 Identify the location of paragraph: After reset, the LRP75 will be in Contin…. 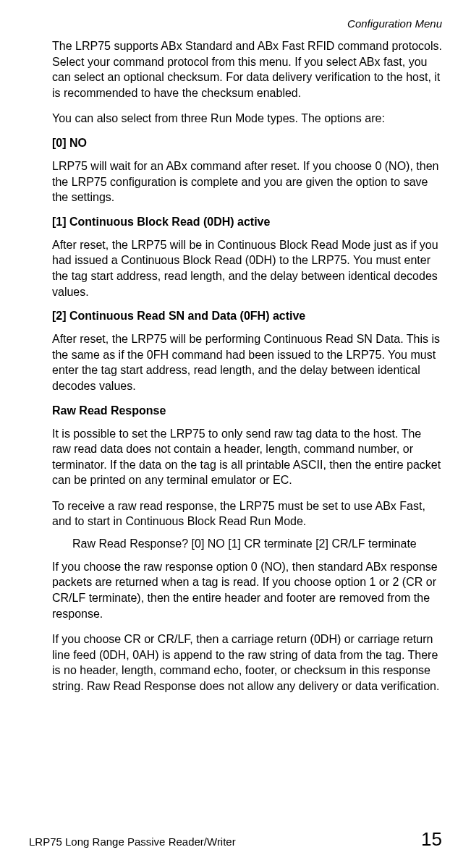
(247, 268).